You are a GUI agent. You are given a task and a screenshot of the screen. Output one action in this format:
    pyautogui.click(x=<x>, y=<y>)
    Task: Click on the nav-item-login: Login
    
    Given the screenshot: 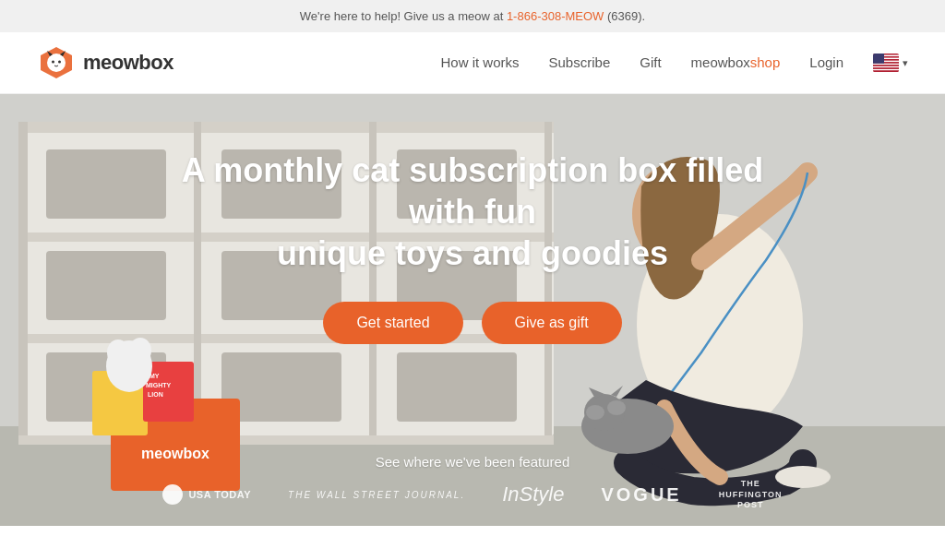 What is the action you would take?
    pyautogui.click(x=827, y=63)
    